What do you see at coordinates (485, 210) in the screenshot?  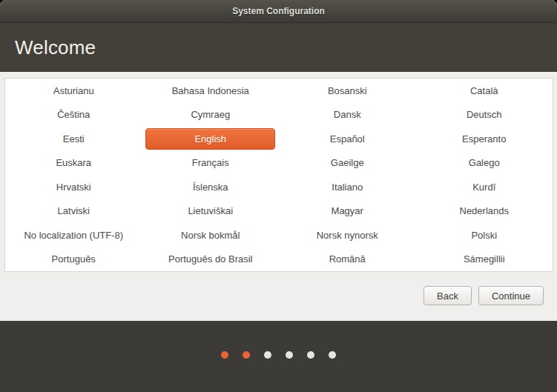 I see `language-item: Nederlands` at bounding box center [485, 210].